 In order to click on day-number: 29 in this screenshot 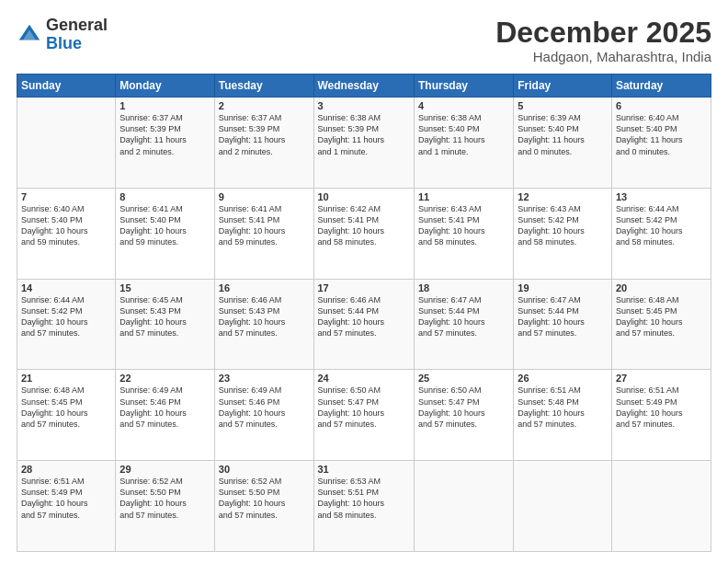, I will do `click(165, 469)`.